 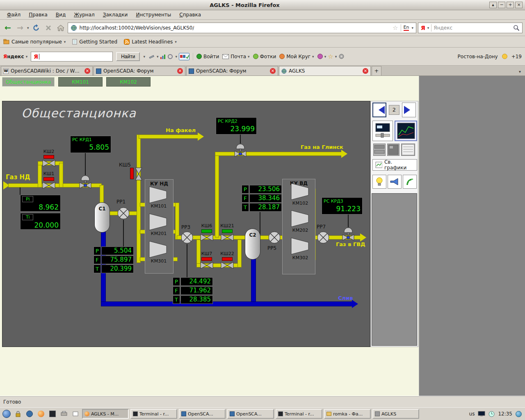 What do you see at coordinates (251, 414) in the screenshot?
I see `task-openscada-2: OpenSCA...` at bounding box center [251, 414].